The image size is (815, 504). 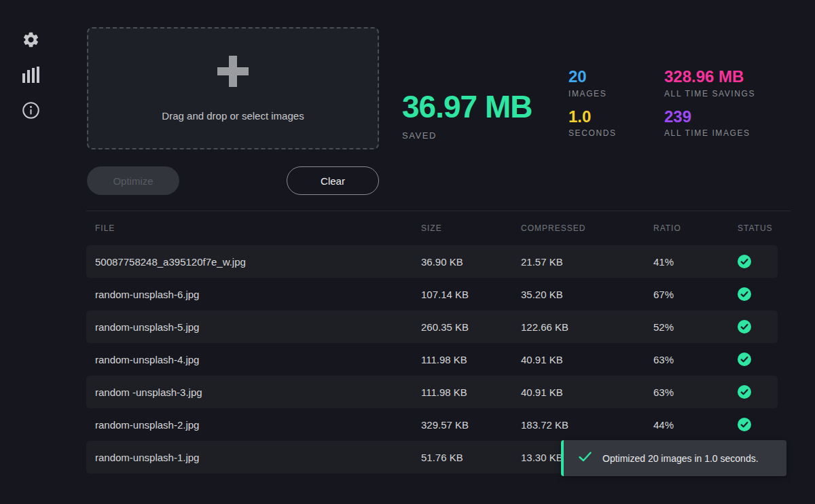 What do you see at coordinates (432, 359) in the screenshot?
I see `table-row: random-unsplash-4.jpg 111.98 KB 40.91 KB…` at bounding box center [432, 359].